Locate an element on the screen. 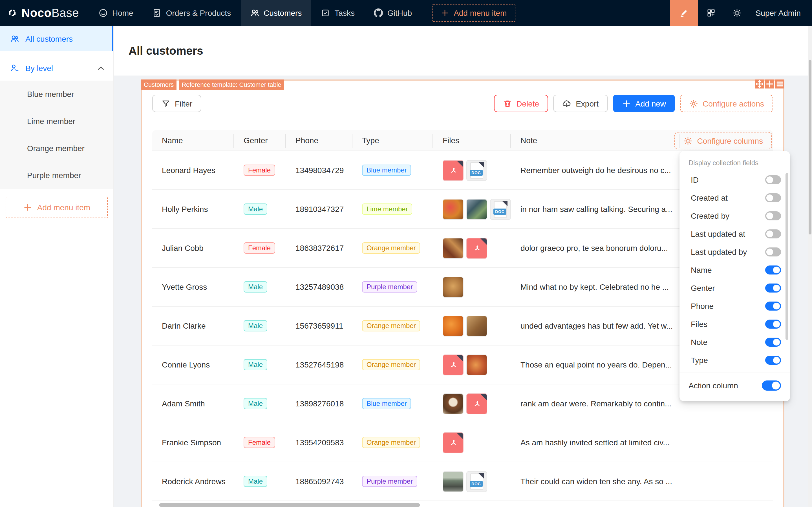 The width and height of the screenshot is (812, 507). dropdown-action-column-item: Action column is located at coordinates (735, 386).